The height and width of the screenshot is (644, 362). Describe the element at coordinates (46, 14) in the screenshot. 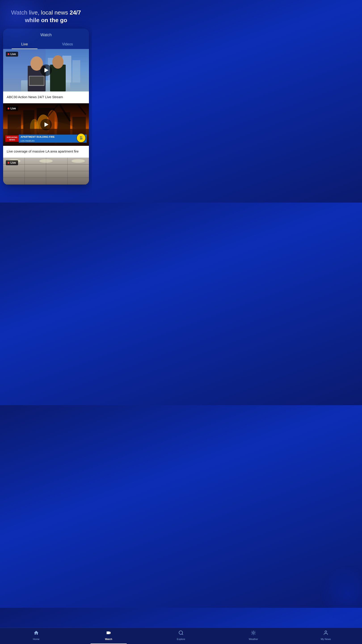

I see `hero-text: Watch live, local news 24/7 while on the…` at that location.